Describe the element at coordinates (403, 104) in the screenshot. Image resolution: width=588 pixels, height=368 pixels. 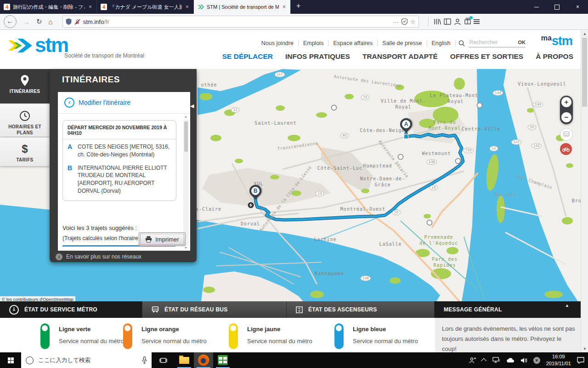
I see `map-label: Ville de Mont- Royal` at that location.